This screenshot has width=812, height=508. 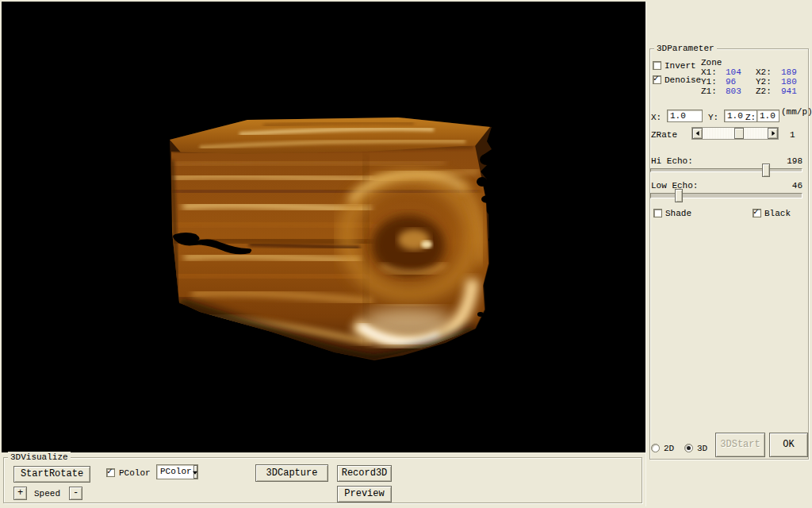 What do you see at coordinates (772, 133) in the screenshot?
I see `zrate-right-arrow-icon` at bounding box center [772, 133].